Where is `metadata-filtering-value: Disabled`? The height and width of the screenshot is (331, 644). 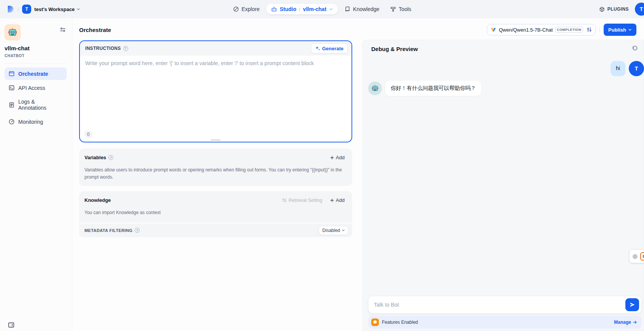 metadata-filtering-value: Disabled is located at coordinates (331, 230).